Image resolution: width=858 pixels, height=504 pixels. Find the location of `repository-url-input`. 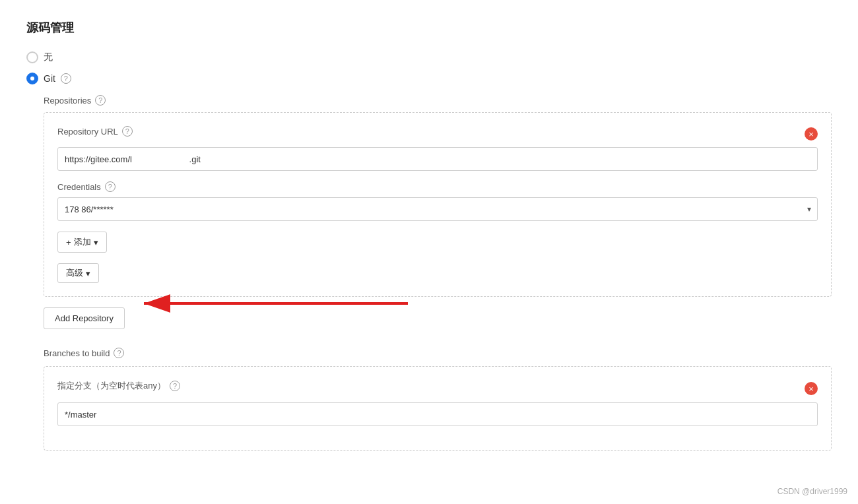

repository-url-input is located at coordinates (438, 159).